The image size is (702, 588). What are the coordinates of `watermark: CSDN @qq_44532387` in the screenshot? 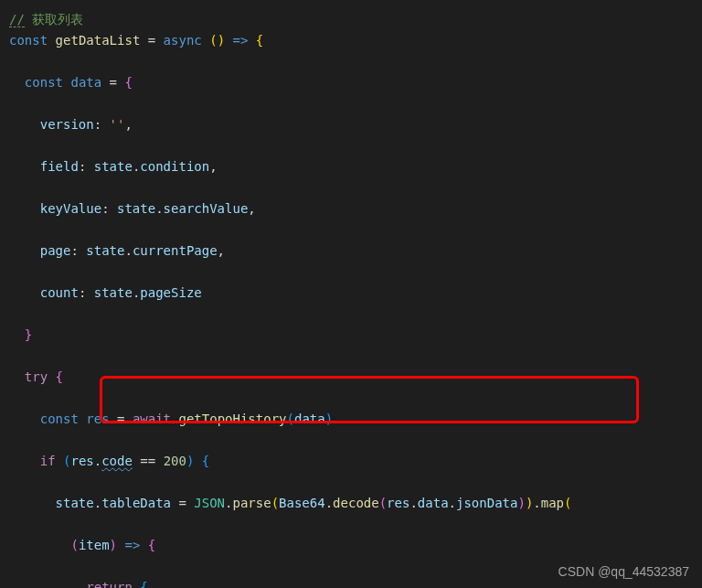 It's located at (623, 572).